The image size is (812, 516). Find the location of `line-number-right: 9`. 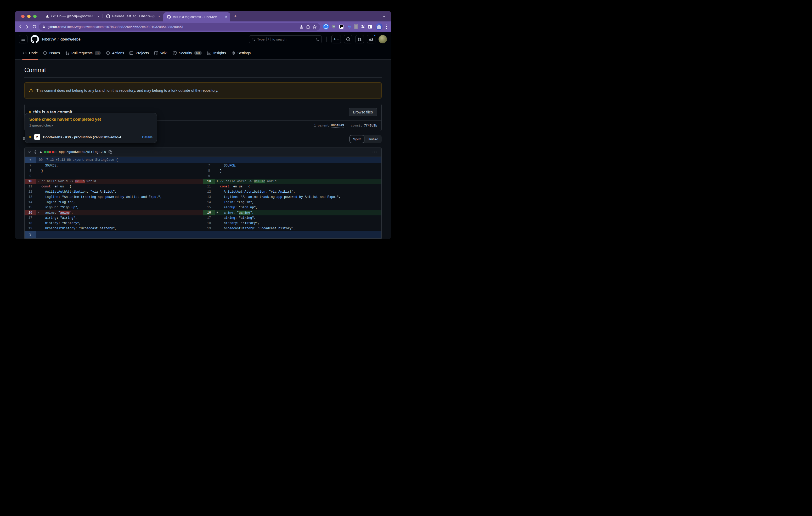

line-number-right: 9 is located at coordinates (209, 176).